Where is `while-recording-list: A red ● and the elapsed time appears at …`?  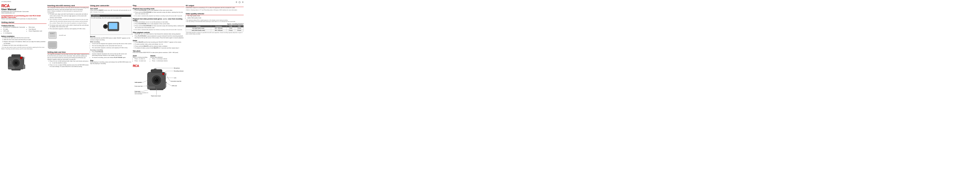
while-recording-list: A red ● and the elapsed time appears at … is located at coordinates (111, 46).